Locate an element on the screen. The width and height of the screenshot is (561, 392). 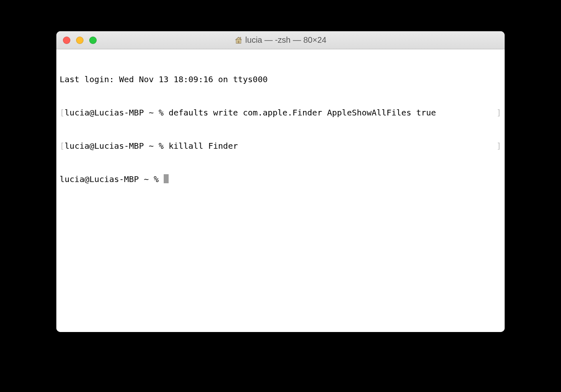
close-button is located at coordinates (67, 40).